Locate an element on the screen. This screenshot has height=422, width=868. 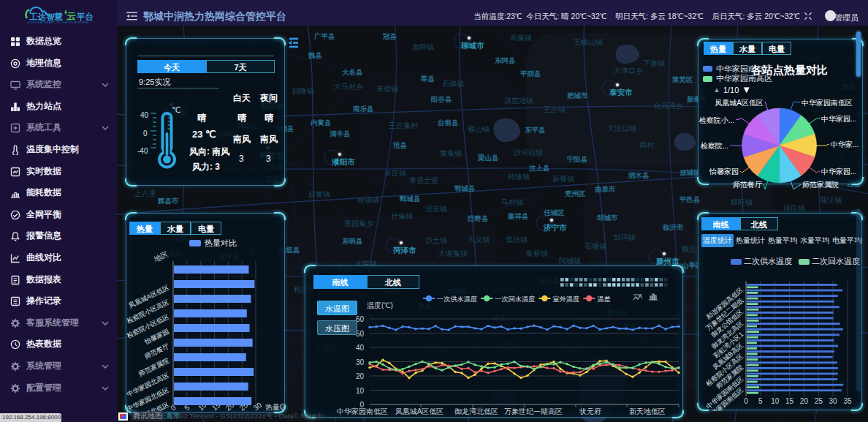
svg-text: 25 is located at coordinates (819, 401).